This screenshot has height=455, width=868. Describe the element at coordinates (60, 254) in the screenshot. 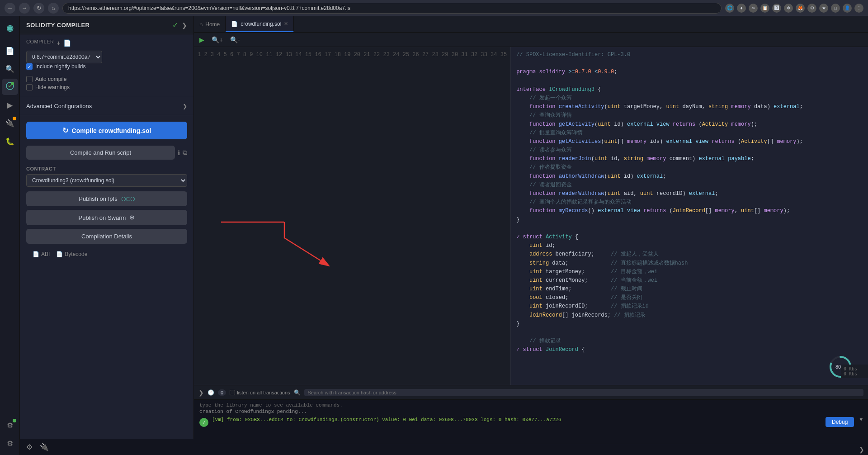

I see `bytecode-file-icon: 📄` at that location.